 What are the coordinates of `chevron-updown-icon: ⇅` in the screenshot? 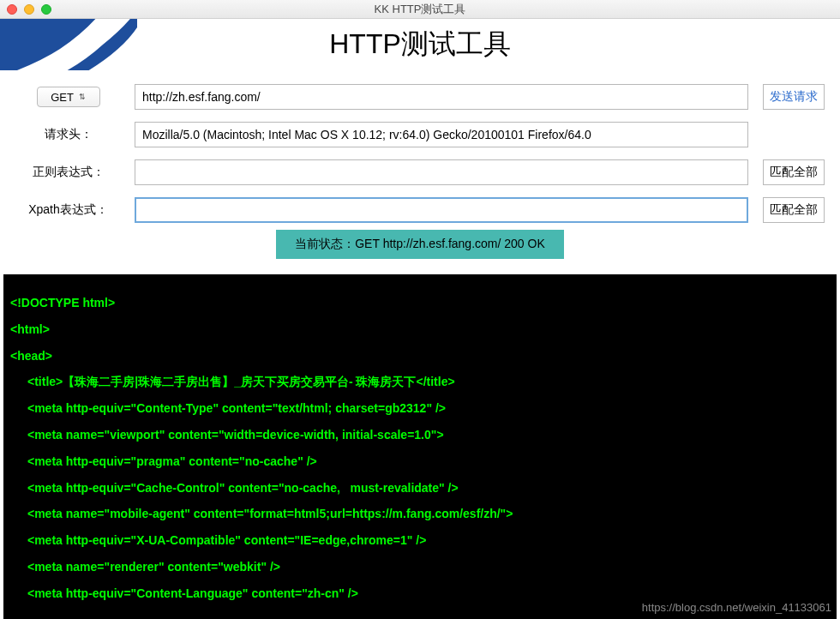 It's located at (82, 98).